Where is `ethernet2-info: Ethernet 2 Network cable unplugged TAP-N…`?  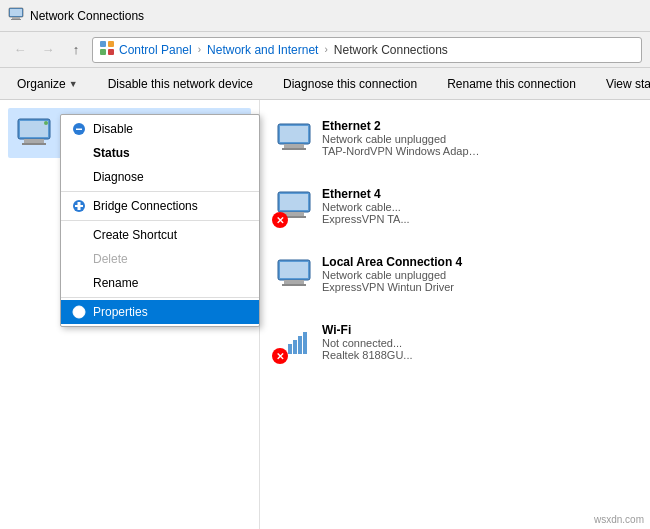
ethernet2-info: Ethernet 2 Network cable unplugged TAP-N… is located at coordinates (402, 138).